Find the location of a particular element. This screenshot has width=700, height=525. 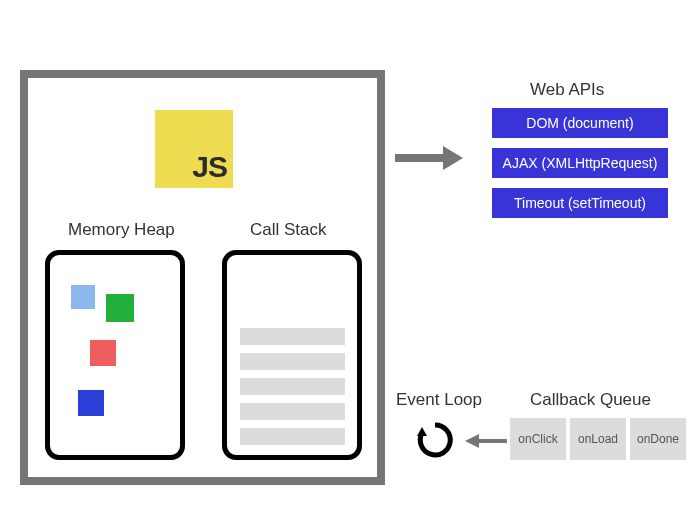

arrow-left-icon is located at coordinates (486, 441).